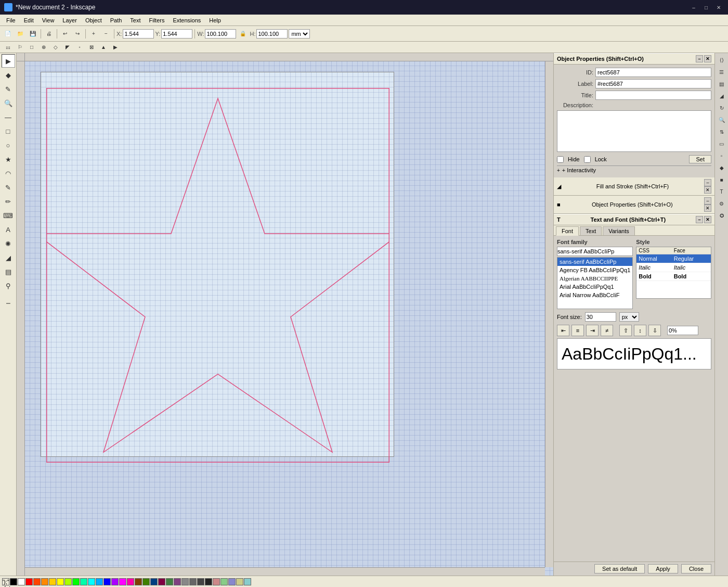  What do you see at coordinates (8, 300) in the screenshot?
I see `connector-tool: ⎯` at bounding box center [8, 300].